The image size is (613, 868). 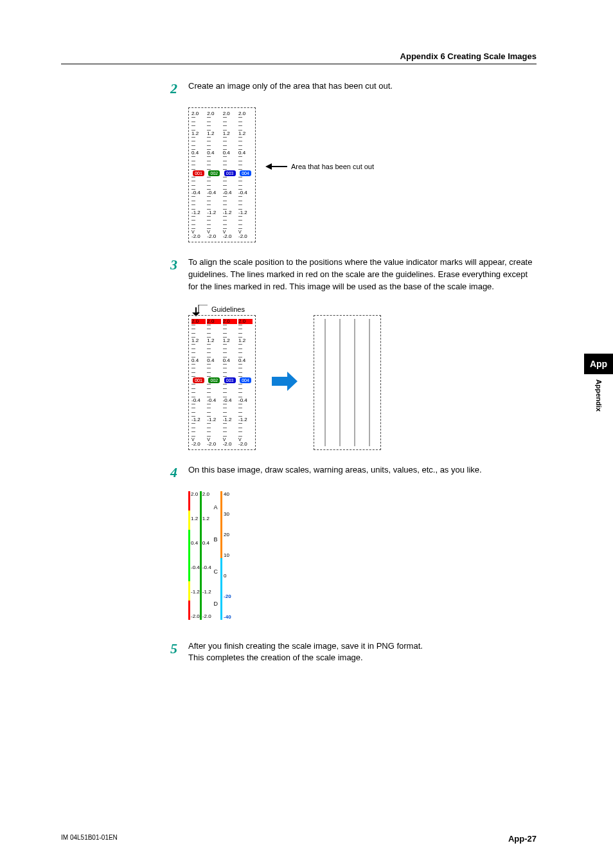 What do you see at coordinates (224, 559) in the screenshot?
I see `custom-scale-image: 2.01.20.4-0.4-1.2-2.02.01.20.4-0.4-1.2-2…` at bounding box center [224, 559].